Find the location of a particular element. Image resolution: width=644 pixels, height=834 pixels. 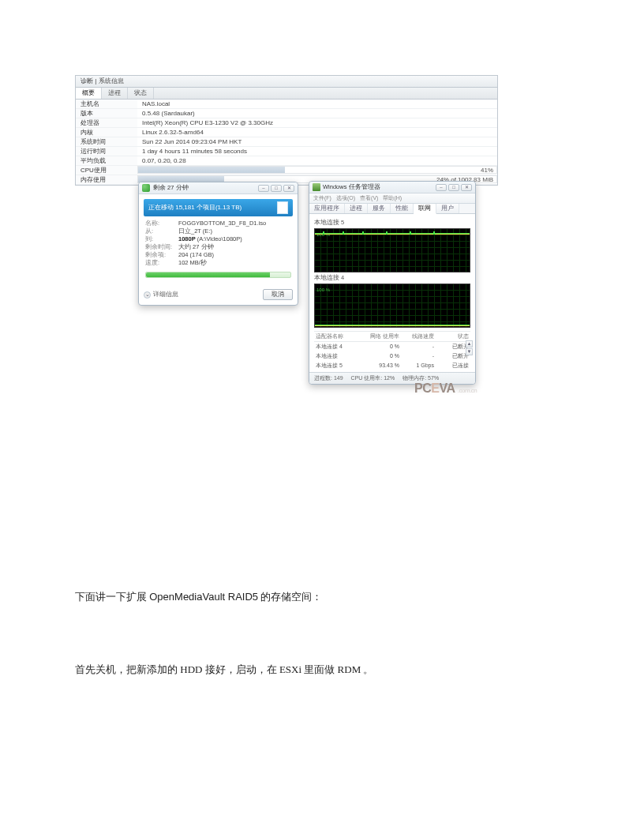

system-info-panel: 诊断 | 系统信息 概要 进程 状态 主机名 NAS.local 版本 0.5.… is located at coordinates (286, 130).